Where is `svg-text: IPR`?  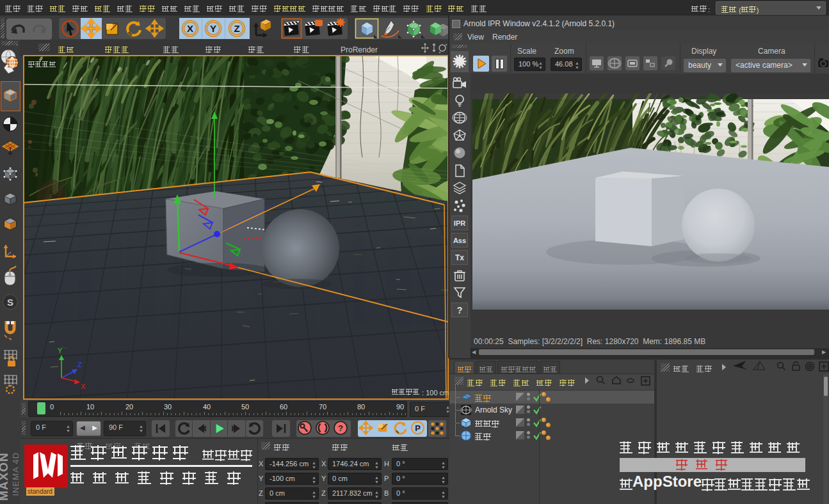 svg-text: IPR is located at coordinates (460, 223).